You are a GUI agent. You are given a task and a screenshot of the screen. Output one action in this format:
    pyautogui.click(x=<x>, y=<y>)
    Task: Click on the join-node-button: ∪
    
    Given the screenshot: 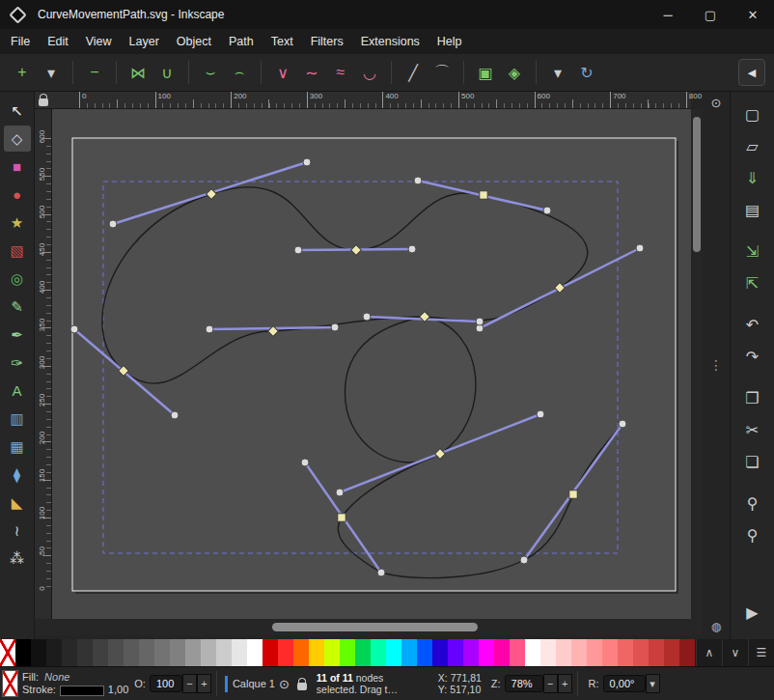 What is the action you would take?
    pyautogui.click(x=167, y=72)
    